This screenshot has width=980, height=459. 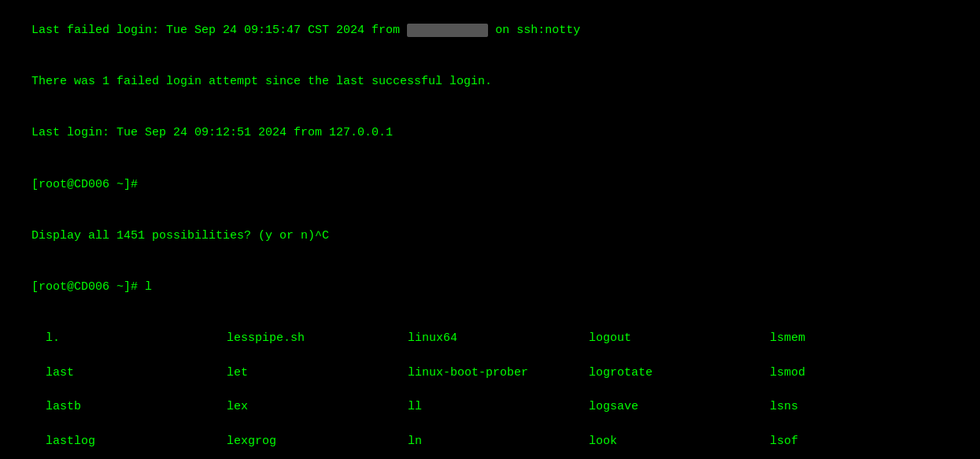 What do you see at coordinates (415, 441) in the screenshot?
I see `col3-item-4: ln` at bounding box center [415, 441].